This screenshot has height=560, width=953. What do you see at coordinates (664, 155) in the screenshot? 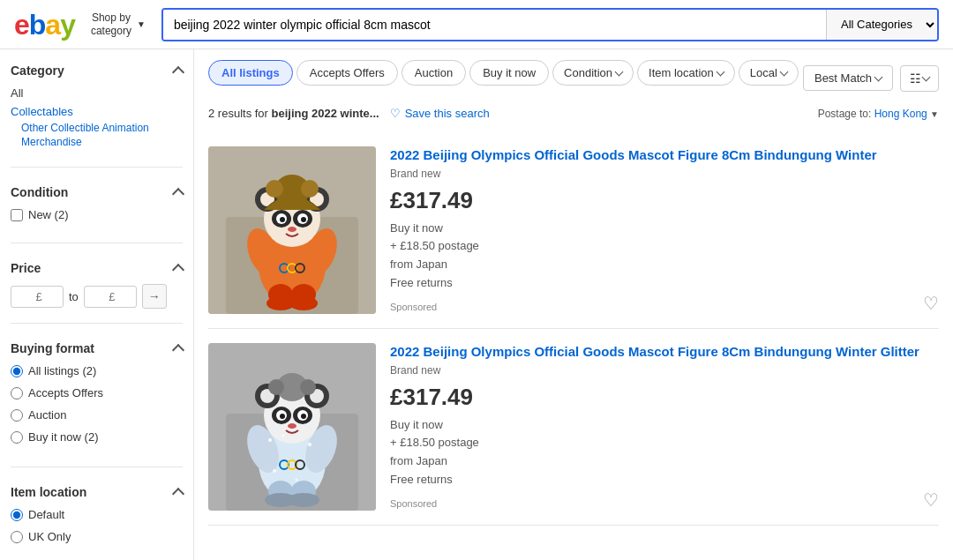
I see `listing-title-1: 2022 Beijing Olympics Official Goods Mas…` at bounding box center [664, 155].